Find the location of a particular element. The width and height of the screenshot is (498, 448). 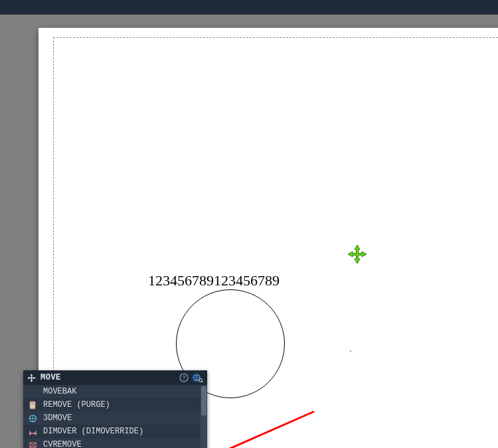

snap-point is located at coordinates (351, 351).